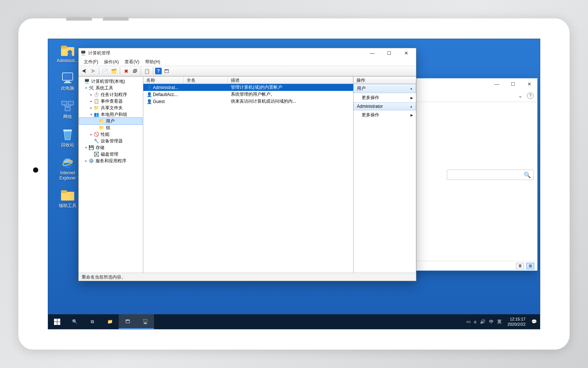  I want to click on desktop-icon-label: 辅助工具, so click(68, 206).